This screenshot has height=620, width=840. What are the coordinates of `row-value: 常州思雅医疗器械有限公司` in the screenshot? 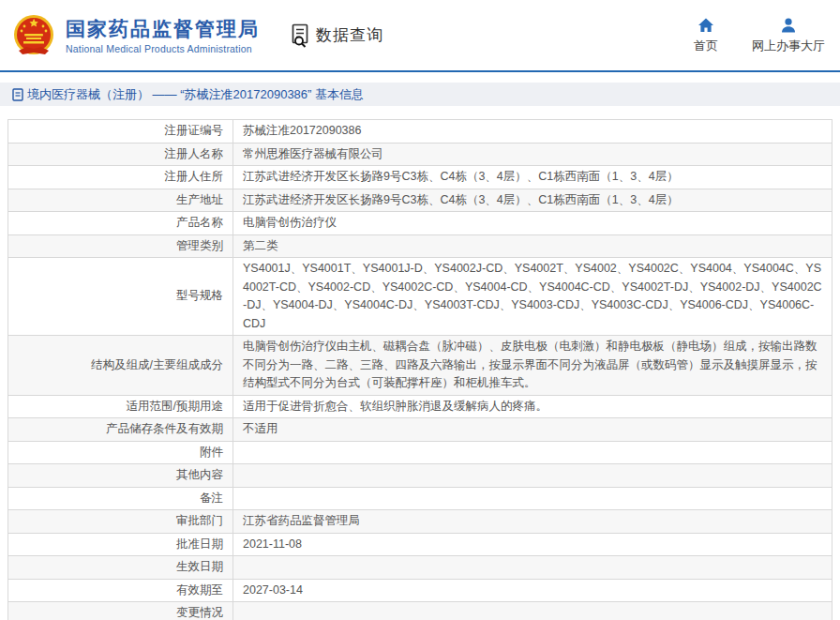 It's located at (532, 154).